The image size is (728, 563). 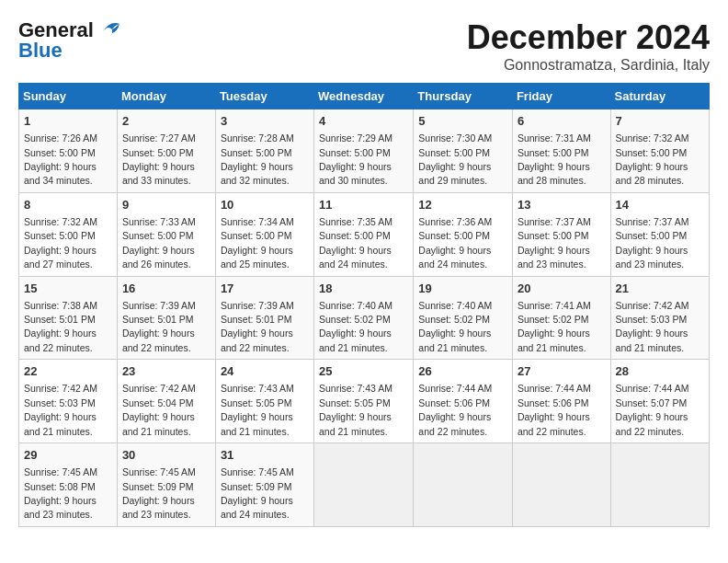 What do you see at coordinates (562, 372) in the screenshot?
I see `day-number: 27` at bounding box center [562, 372].